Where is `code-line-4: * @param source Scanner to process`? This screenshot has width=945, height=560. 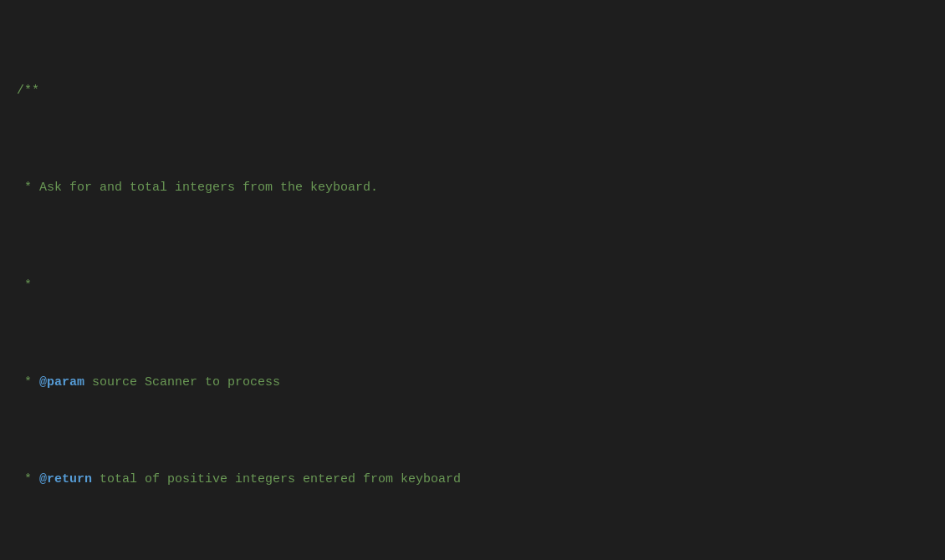 code-line-4: * @param source Scanner to process is located at coordinates (481, 383).